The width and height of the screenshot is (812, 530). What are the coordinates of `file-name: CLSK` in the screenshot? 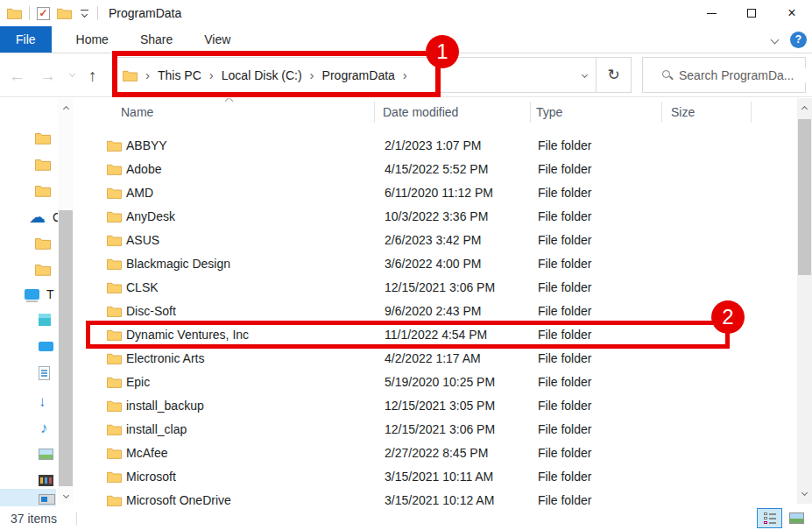 It's located at (256, 287).